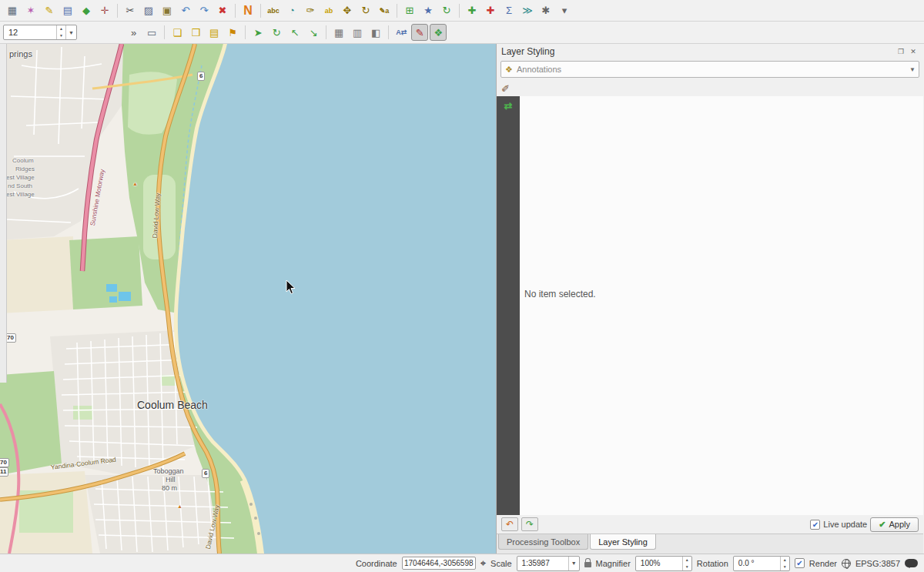  I want to click on toolbar-overflow-icon: ▾, so click(564, 11).